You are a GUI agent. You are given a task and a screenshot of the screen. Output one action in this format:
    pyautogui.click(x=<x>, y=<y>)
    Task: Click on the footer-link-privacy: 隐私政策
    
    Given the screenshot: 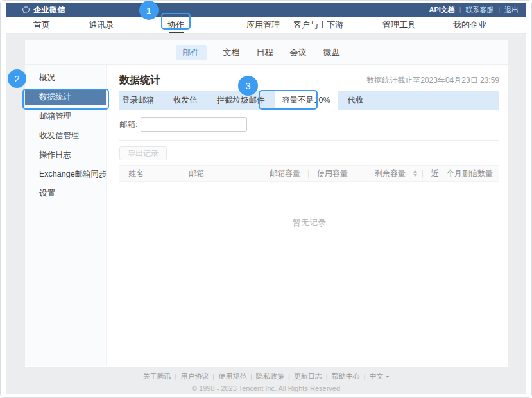 What is the action you would take?
    pyautogui.click(x=270, y=376)
    